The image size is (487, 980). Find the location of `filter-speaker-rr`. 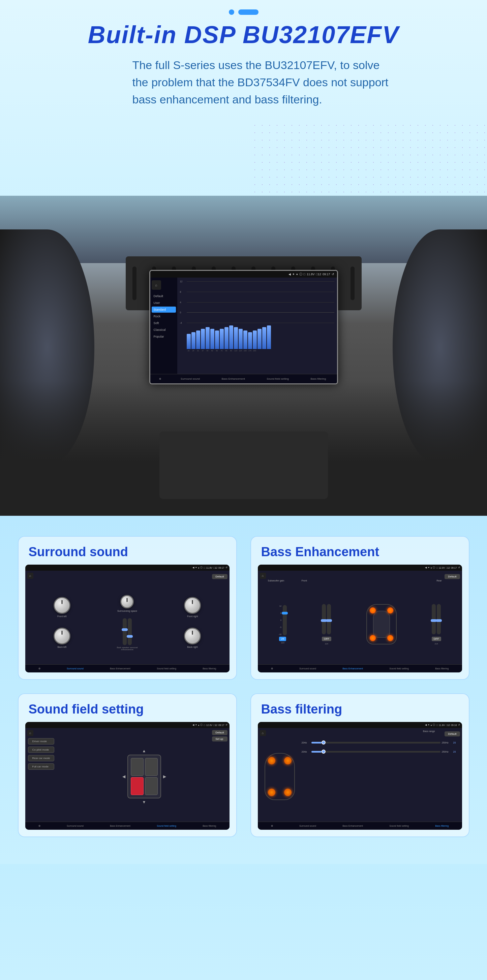

filter-speaker-rr is located at coordinates (288, 792).